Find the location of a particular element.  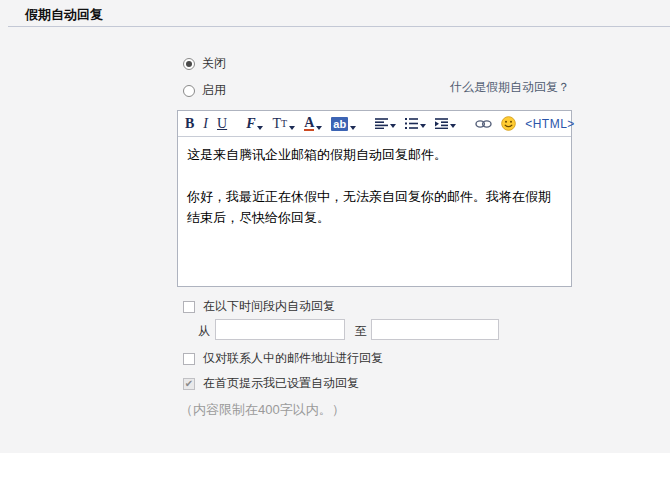

bold-button: B is located at coordinates (190, 124).